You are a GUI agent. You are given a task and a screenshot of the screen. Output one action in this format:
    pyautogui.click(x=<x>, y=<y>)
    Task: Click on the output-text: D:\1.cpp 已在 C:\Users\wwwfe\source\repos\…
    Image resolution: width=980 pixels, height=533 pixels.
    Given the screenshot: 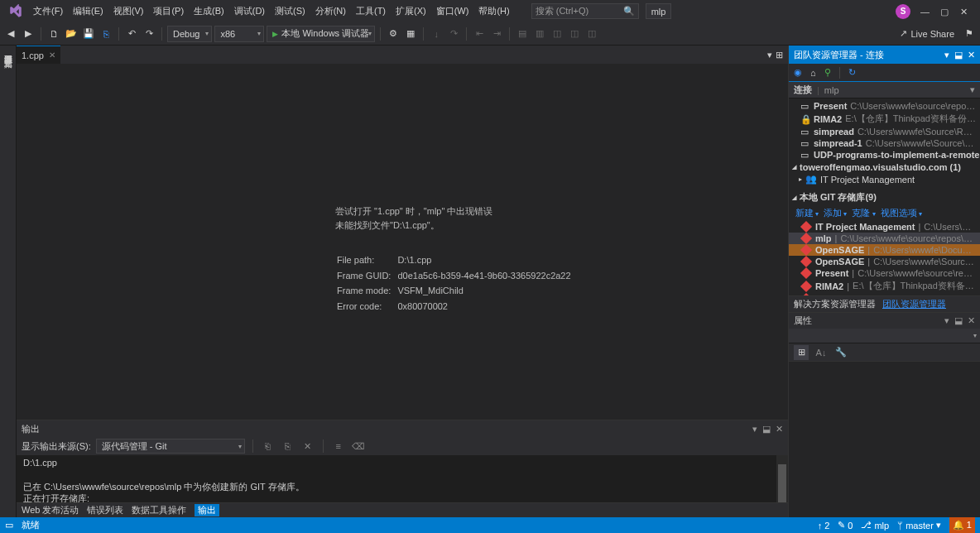 What is the action you would take?
    pyautogui.click(x=402, y=478)
    